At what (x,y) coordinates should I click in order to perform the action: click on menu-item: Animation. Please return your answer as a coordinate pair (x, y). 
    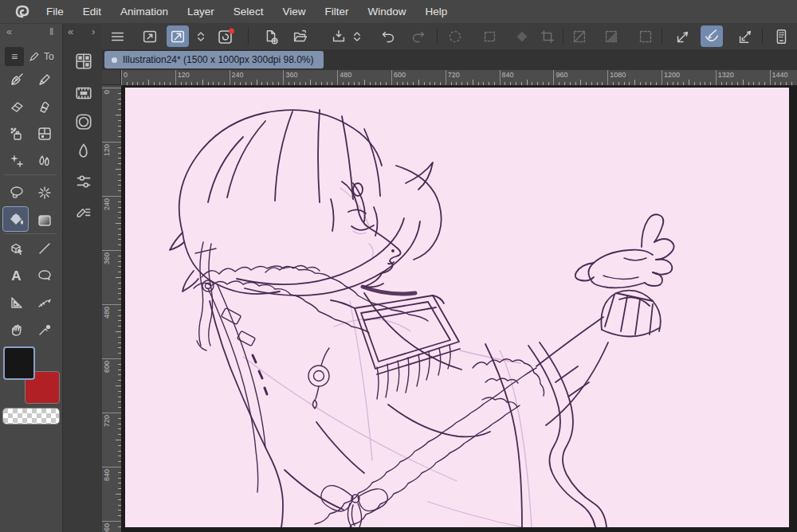
    Looking at the image, I should click on (144, 11).